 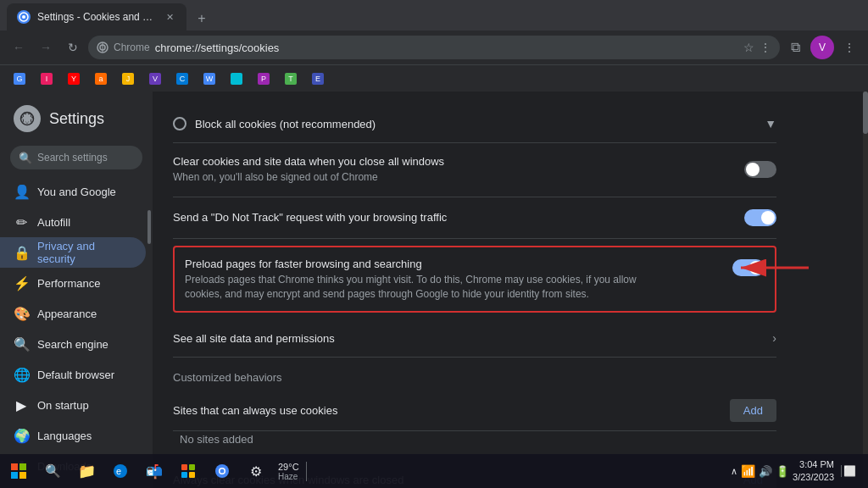 What do you see at coordinates (154, 471) in the screenshot?
I see `taskbar-mail-button: 📬` at bounding box center [154, 471].